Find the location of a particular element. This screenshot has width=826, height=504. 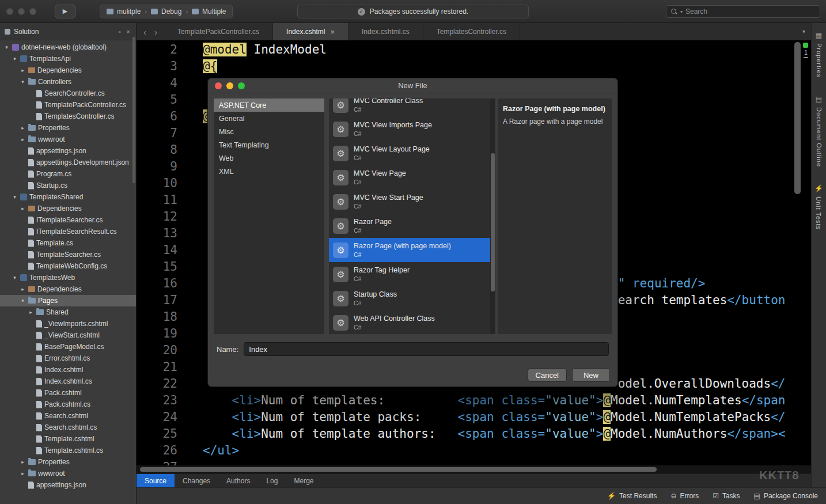

tree-item-Index.cshtml.cs: Index.cshtml.cs is located at coordinates (68, 381).